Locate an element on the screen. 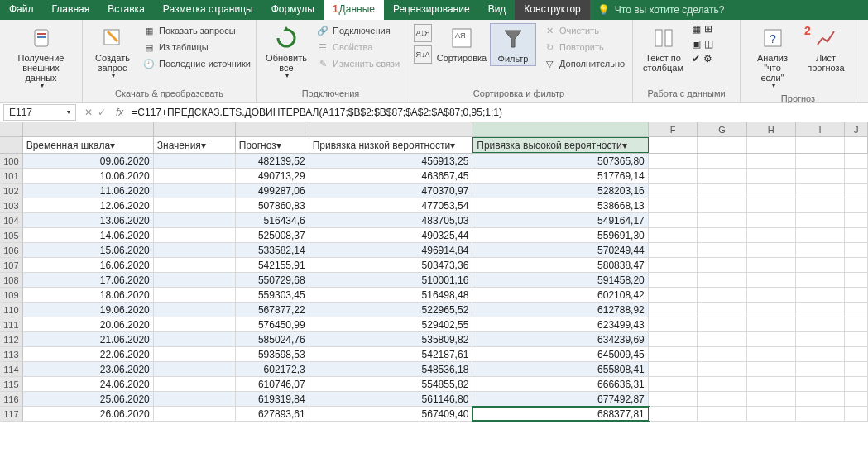  remove-dup-icon: ▣ is located at coordinates (697, 44).